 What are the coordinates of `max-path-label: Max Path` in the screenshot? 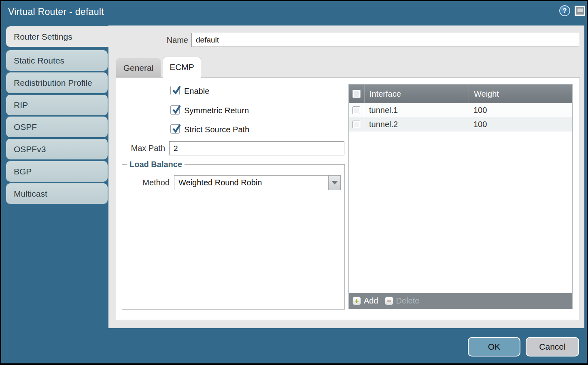 It's located at (144, 148).